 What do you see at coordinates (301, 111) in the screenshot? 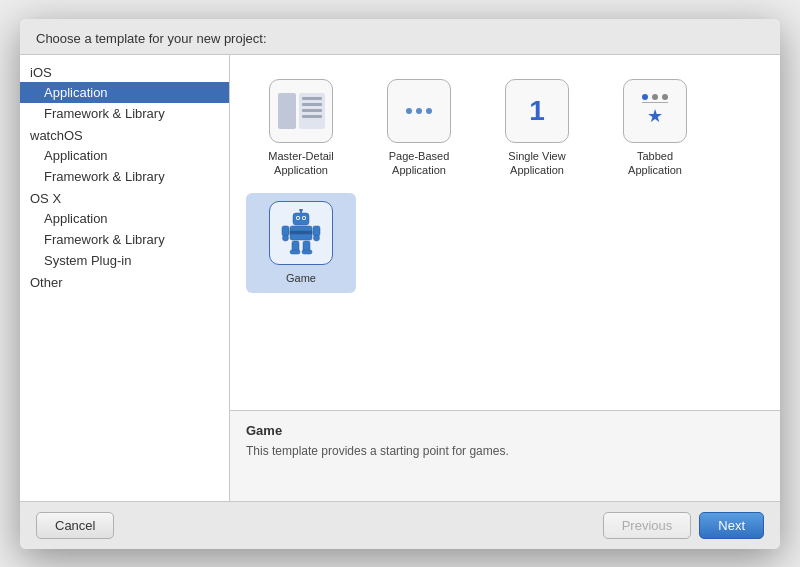
I see `master-detail-icon` at bounding box center [301, 111].